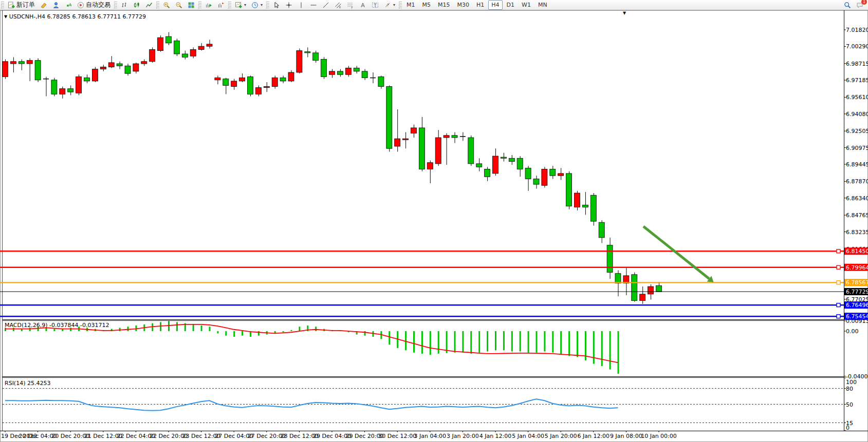  Describe the element at coordinates (313, 5) in the screenshot. I see `horizontal-line-icon` at that location.